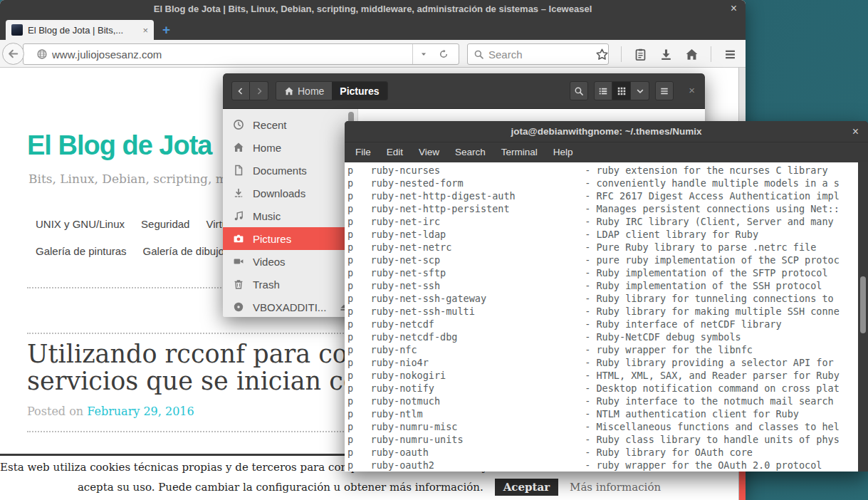 The image size is (868, 500). I want to click on sidebar-item-label: Pictures, so click(272, 239).